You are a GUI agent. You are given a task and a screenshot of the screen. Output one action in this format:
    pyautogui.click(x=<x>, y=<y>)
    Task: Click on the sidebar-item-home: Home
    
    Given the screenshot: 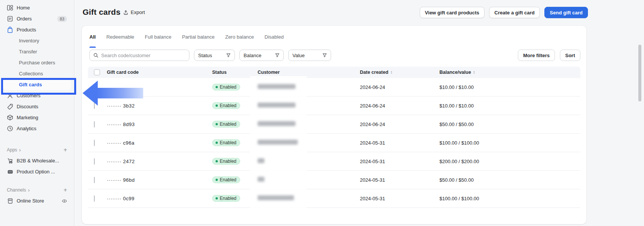 What is the action you would take?
    pyautogui.click(x=37, y=8)
    